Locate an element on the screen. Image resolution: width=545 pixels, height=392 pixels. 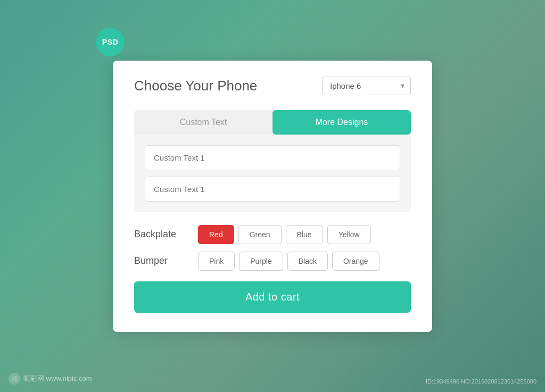
backplate-option-yellow: Yellow is located at coordinates (349, 235).